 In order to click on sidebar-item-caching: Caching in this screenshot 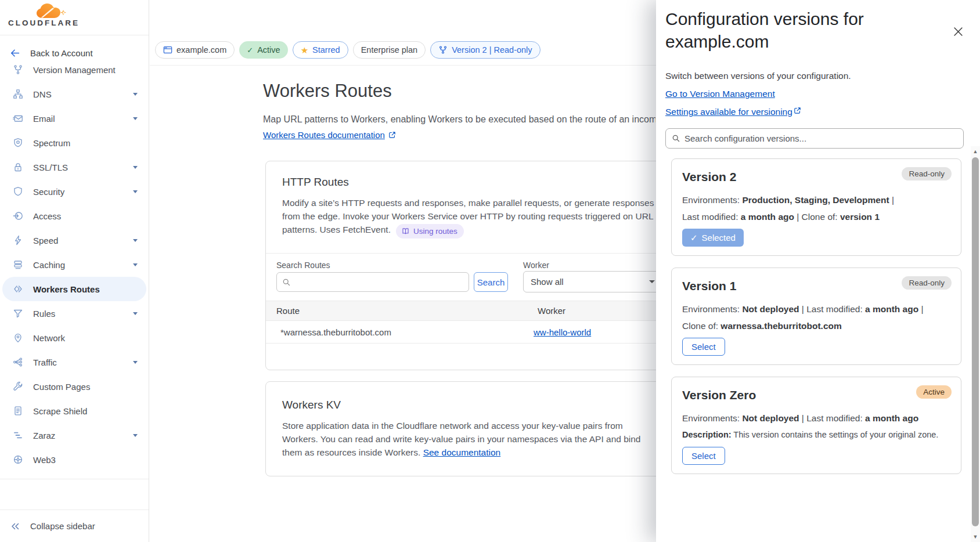, I will do `click(74, 265)`.